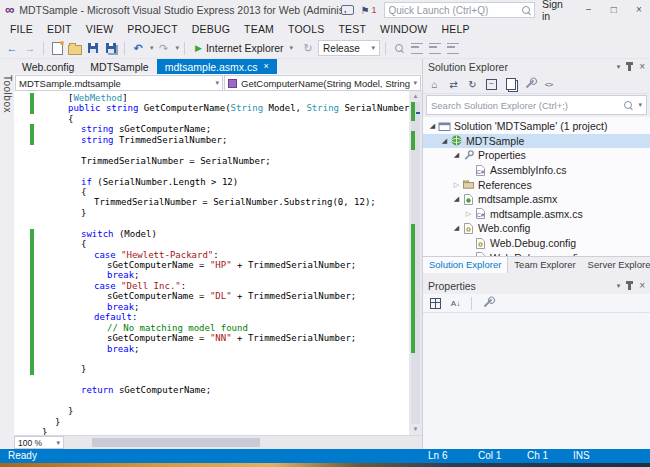 The width and height of the screenshot is (650, 467). Describe the element at coordinates (212, 98) in the screenshot. I see `code-line: [WebMethod]` at that location.